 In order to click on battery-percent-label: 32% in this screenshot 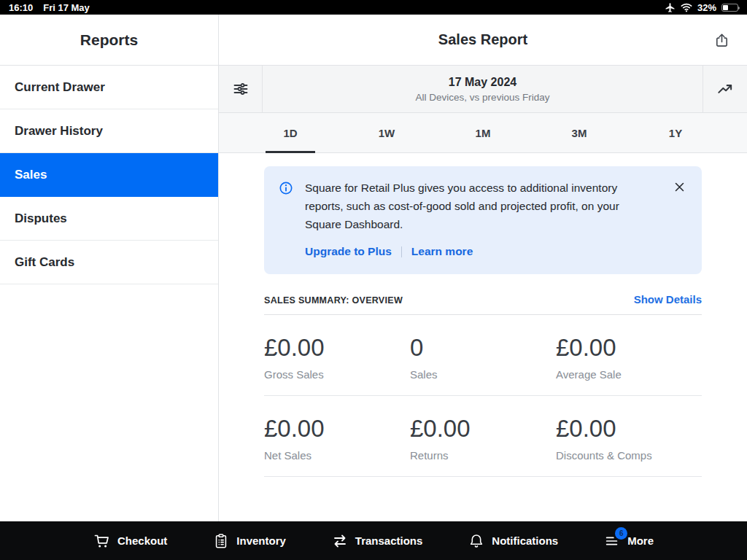, I will do `click(707, 7)`.